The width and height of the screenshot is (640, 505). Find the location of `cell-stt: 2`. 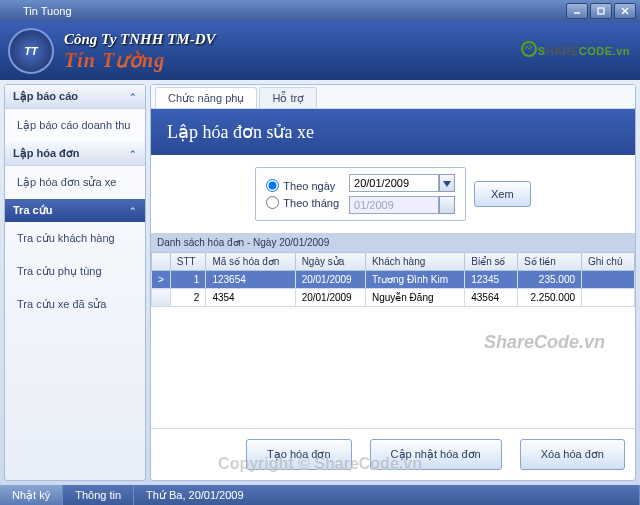

cell-stt: 2 is located at coordinates (188, 298).